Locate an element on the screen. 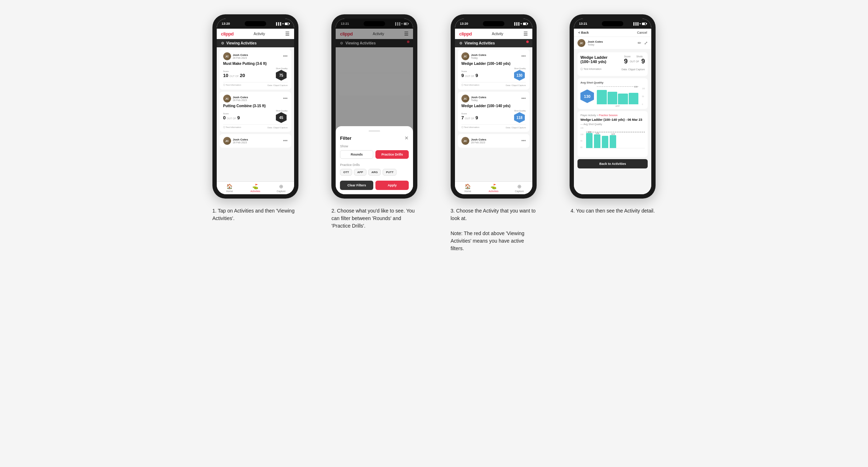 Image resolution: width=868 pixels, height=467 pixels. footer-left-1-2: ⓘ Test Information is located at coordinates (232, 128).